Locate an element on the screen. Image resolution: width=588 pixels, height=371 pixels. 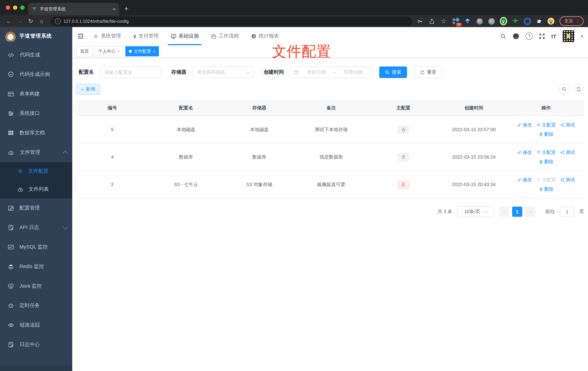
table-row: 5 本地磁盘 本地磁盘 测试下本地存储 否 2022-03-15 23:57:0… is located at coordinates (330, 129).